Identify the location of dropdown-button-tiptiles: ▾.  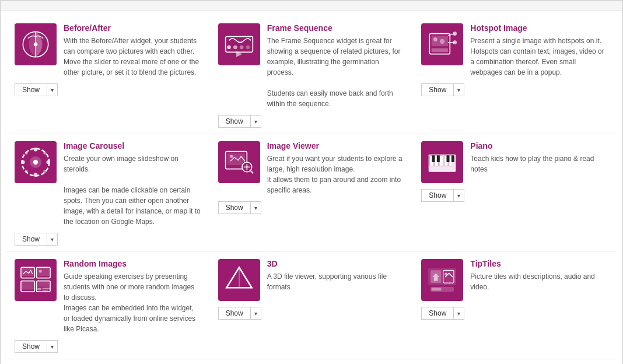
(459, 313).